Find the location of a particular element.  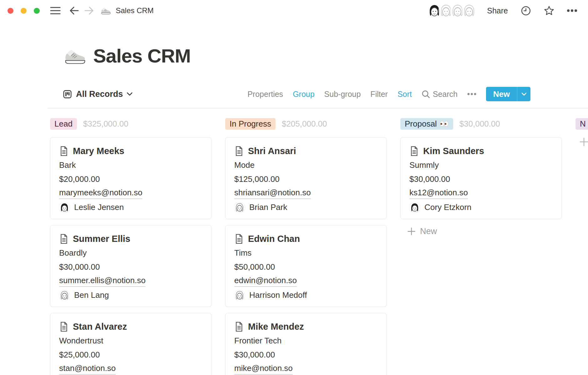

menu-item-filter: Filter is located at coordinates (379, 94).